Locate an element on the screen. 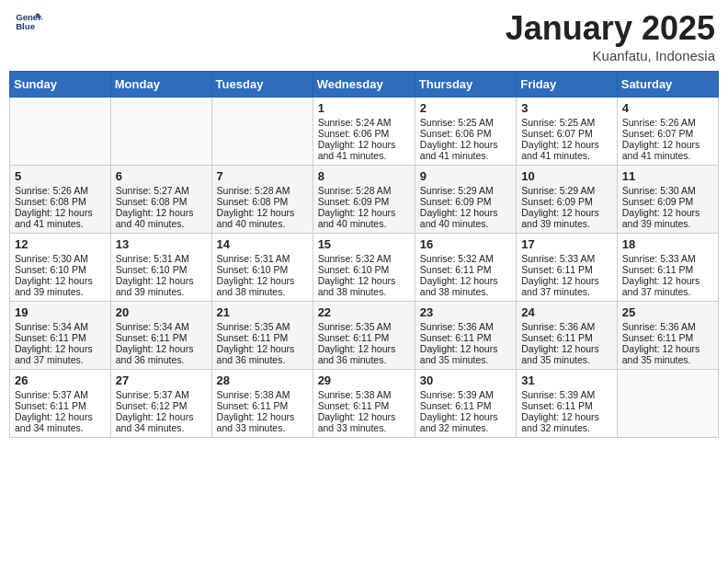  day-info-line: Sunset: 6:09 PM is located at coordinates (465, 201).